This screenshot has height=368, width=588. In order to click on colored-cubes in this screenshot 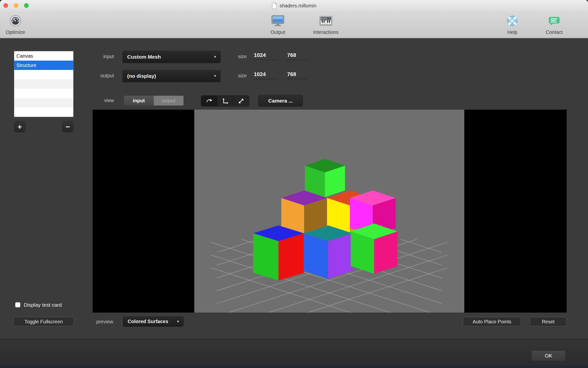, I will do `click(325, 220)`.